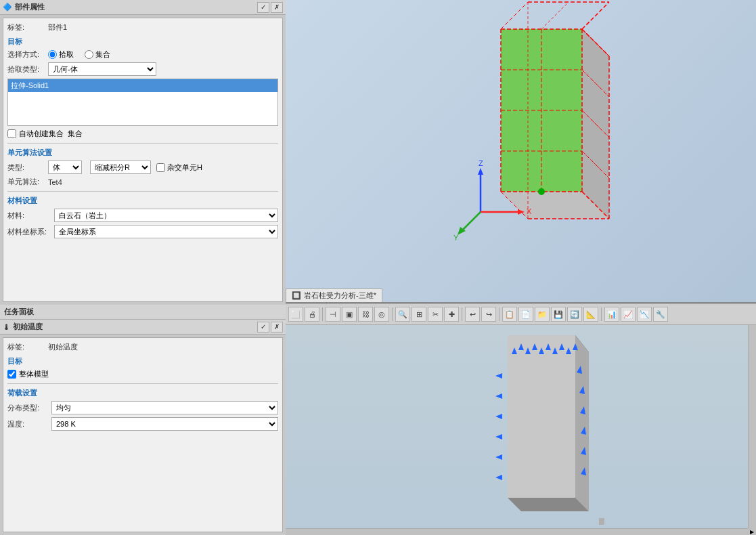  What do you see at coordinates (270, 327) in the screenshot?
I see `panel-controls-bottom: ✓ ✗` at bounding box center [270, 327].